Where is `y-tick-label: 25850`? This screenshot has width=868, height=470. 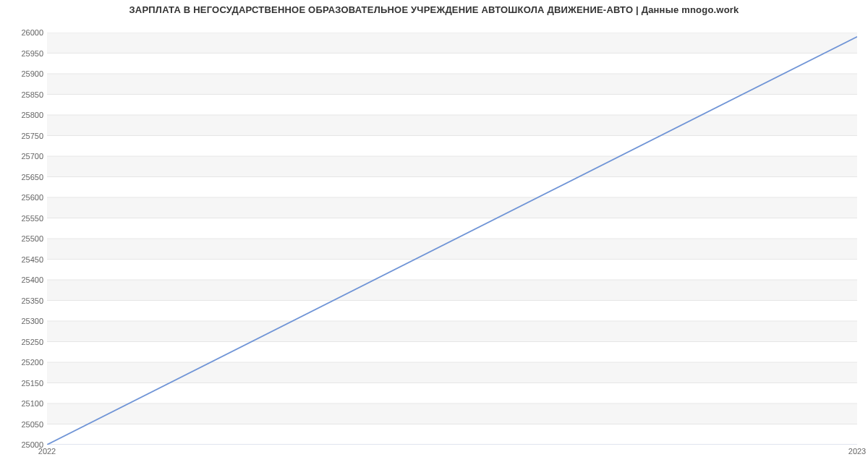
y-tick-label: 25850 is located at coordinates (32, 95).